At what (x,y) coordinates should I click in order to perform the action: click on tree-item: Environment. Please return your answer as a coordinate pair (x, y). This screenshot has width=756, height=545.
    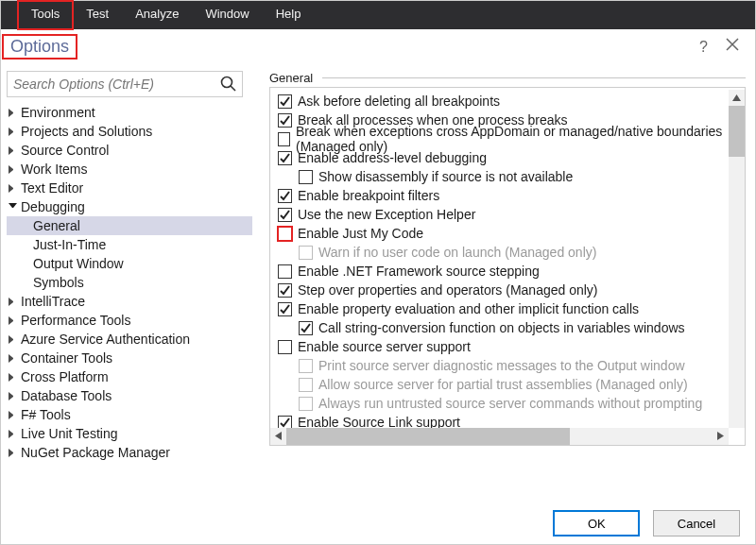
    Looking at the image, I should click on (129, 112).